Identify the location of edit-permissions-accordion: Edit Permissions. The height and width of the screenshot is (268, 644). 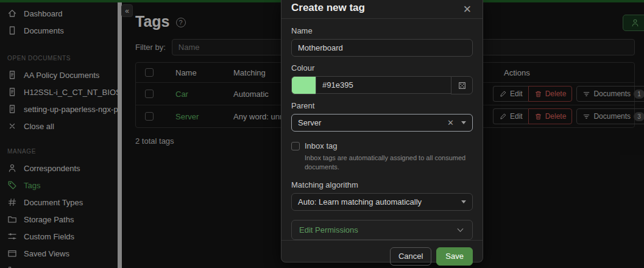
(382, 230).